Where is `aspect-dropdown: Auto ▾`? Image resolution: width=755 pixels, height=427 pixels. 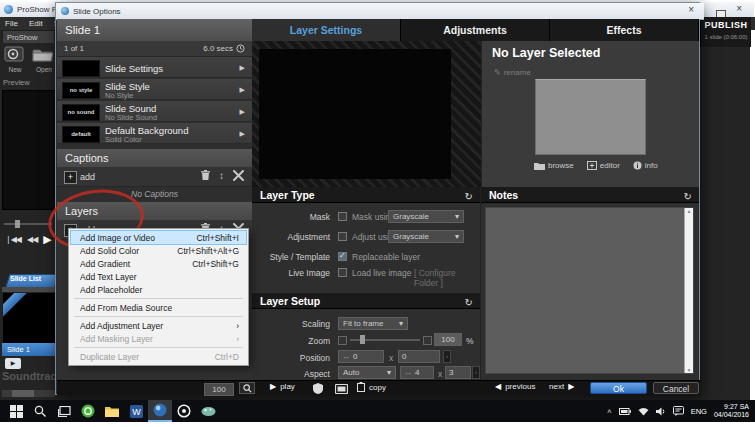
aspect-dropdown: Auto ▾ is located at coordinates (367, 372).